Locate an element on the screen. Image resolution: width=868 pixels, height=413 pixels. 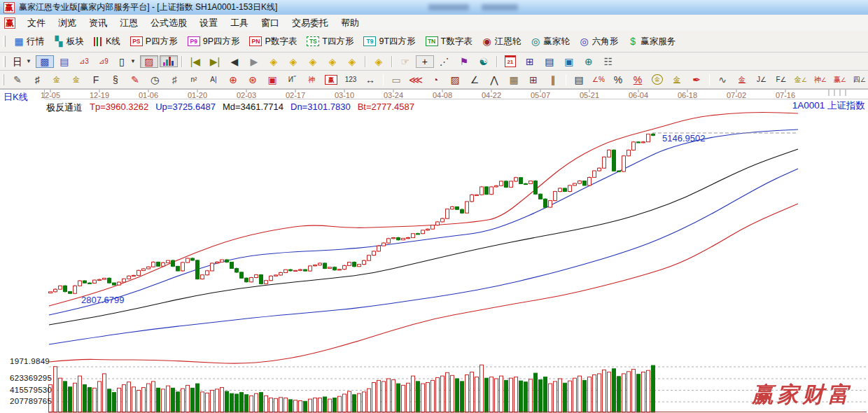
ruler-123-tool: 123 is located at coordinates (351, 80).